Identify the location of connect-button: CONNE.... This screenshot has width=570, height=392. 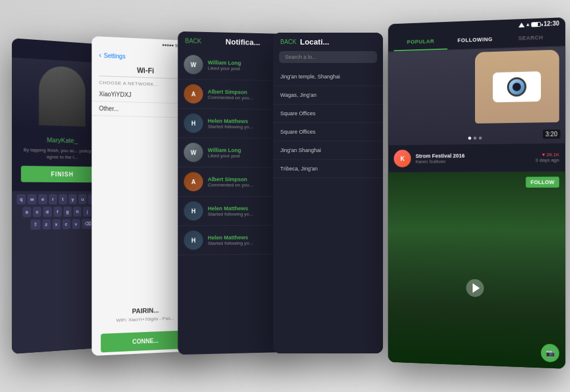
(145, 341).